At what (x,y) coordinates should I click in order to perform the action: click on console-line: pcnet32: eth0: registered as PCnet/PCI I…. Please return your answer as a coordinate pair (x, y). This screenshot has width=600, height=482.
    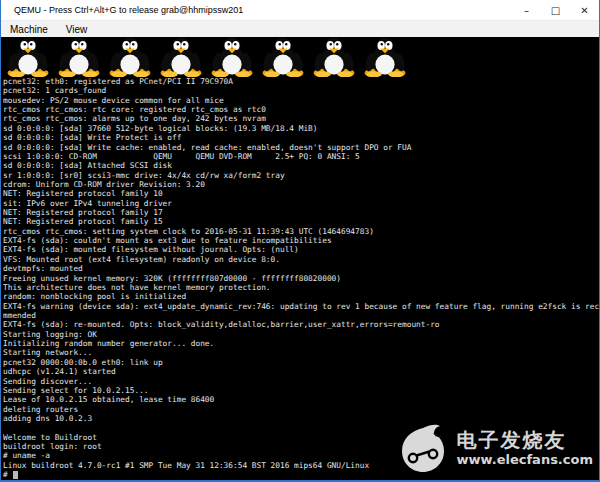
    Looking at the image, I should click on (301, 82).